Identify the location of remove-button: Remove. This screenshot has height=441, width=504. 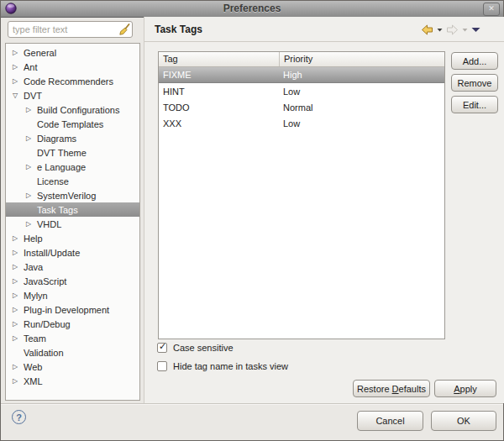
(475, 82).